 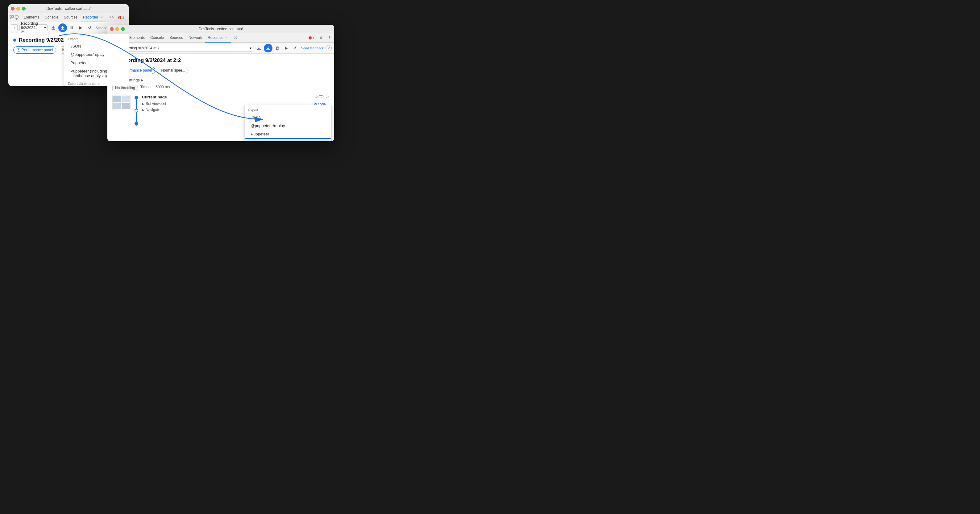 I want to click on tab-elements-1: Elements, so click(x=31, y=18).